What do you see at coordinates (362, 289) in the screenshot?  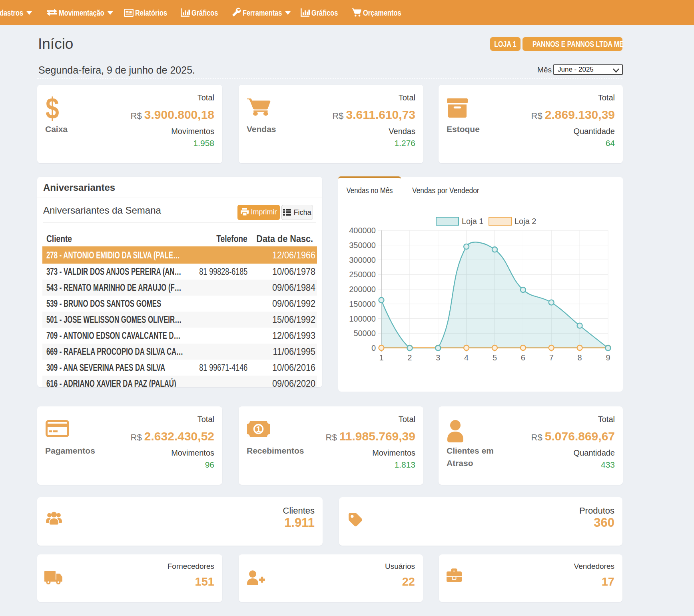 I see `svg-text: 200000` at bounding box center [362, 289].